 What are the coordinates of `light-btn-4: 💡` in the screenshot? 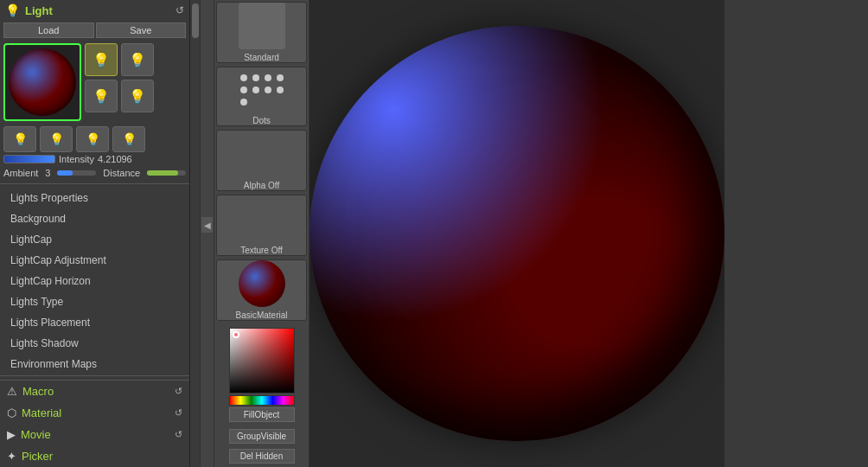 It's located at (137, 96).